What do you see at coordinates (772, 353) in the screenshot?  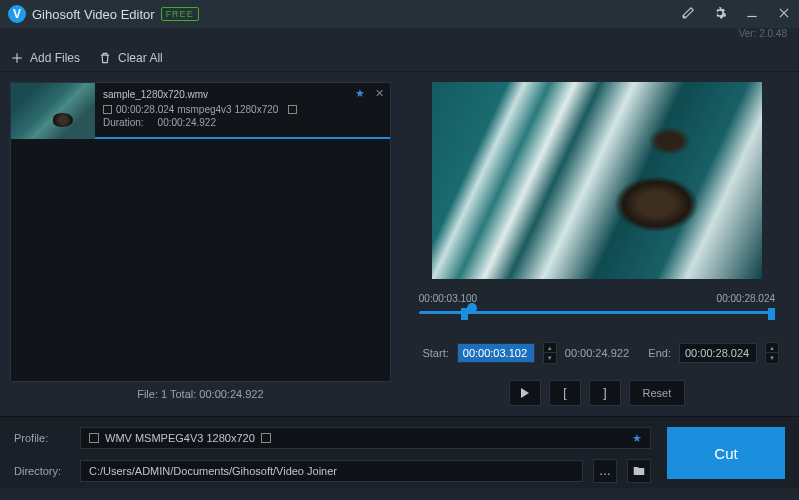 I see `end-stepper: ▲▼` at bounding box center [772, 353].